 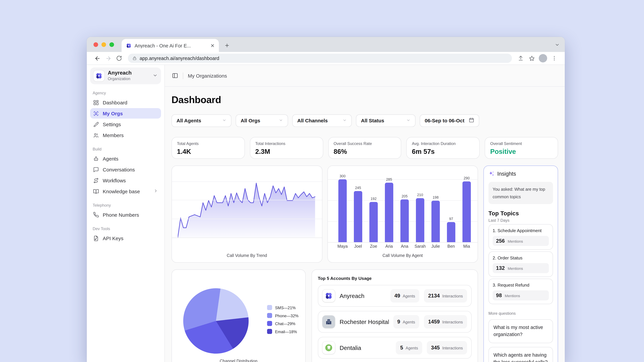 I want to click on calendar-icon, so click(x=472, y=121).